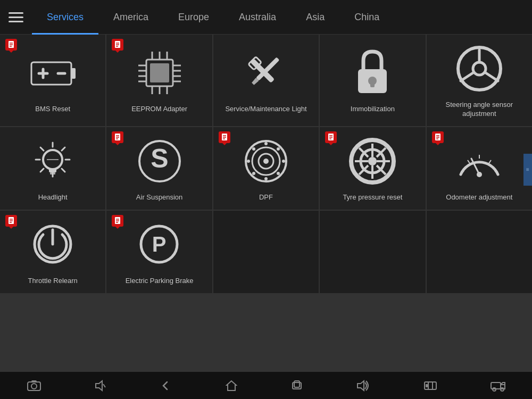 The image size is (532, 399). I want to click on odometer-icon, so click(479, 161).